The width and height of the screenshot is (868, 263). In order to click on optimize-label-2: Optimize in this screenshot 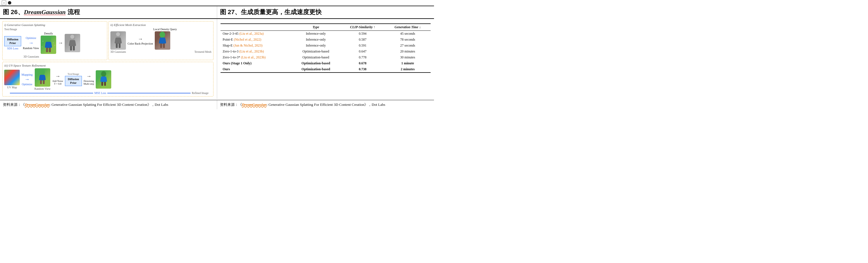, I will do `click(27, 84)`.